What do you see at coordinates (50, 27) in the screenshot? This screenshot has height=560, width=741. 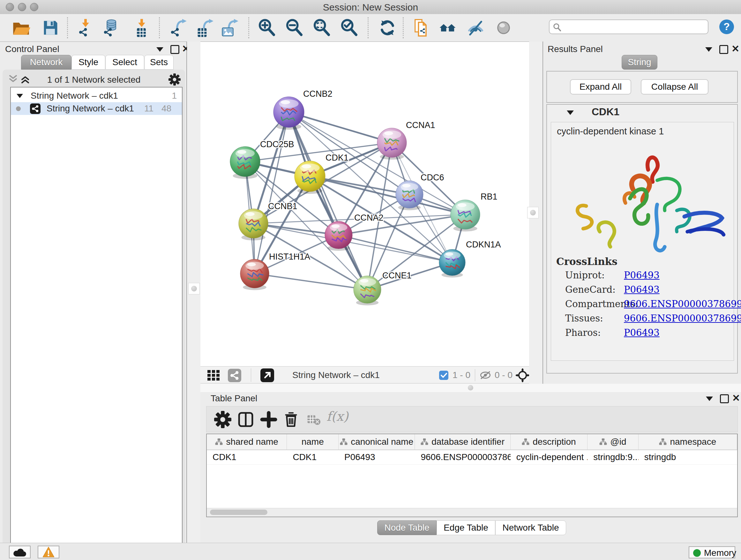 I see `save-session-icon` at bounding box center [50, 27].